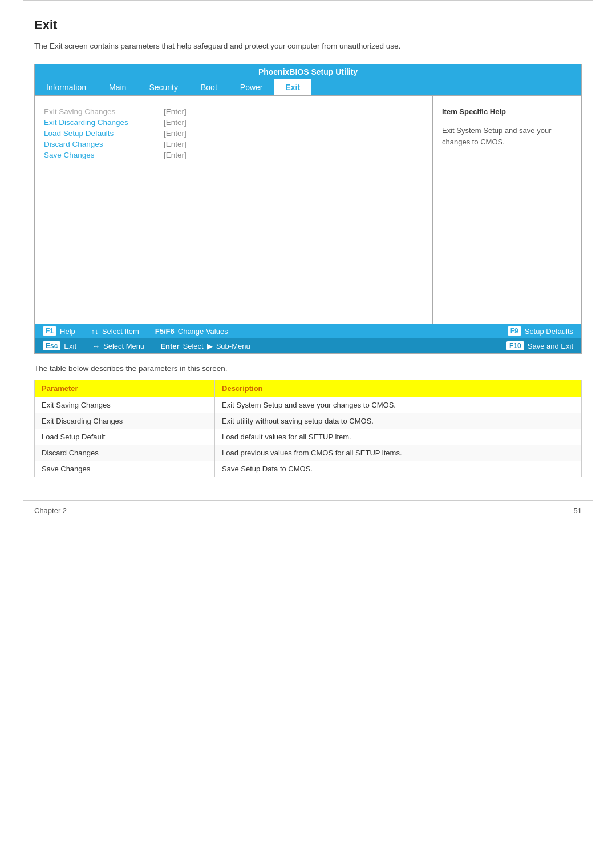 This screenshot has width=616, height=863. What do you see at coordinates (50, 331) in the screenshot?
I see `key-f1: F1` at bounding box center [50, 331].